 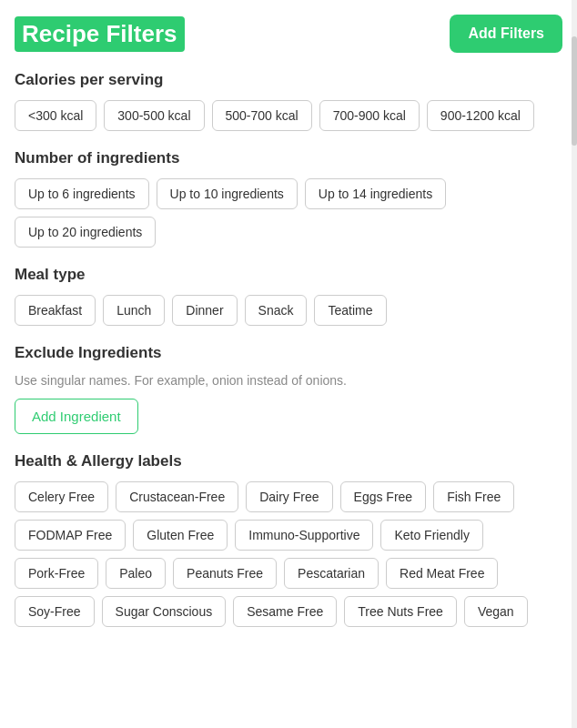 I want to click on health-section-title: Health & Allergy labels, so click(x=288, y=461).